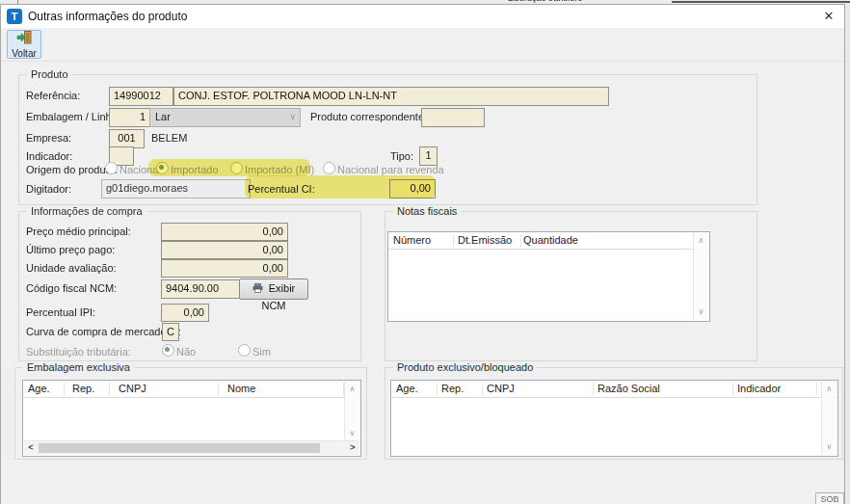 This screenshot has height=504, width=850. Describe the element at coordinates (759, 388) in the screenshot. I see `column-header: Indicador` at that location.